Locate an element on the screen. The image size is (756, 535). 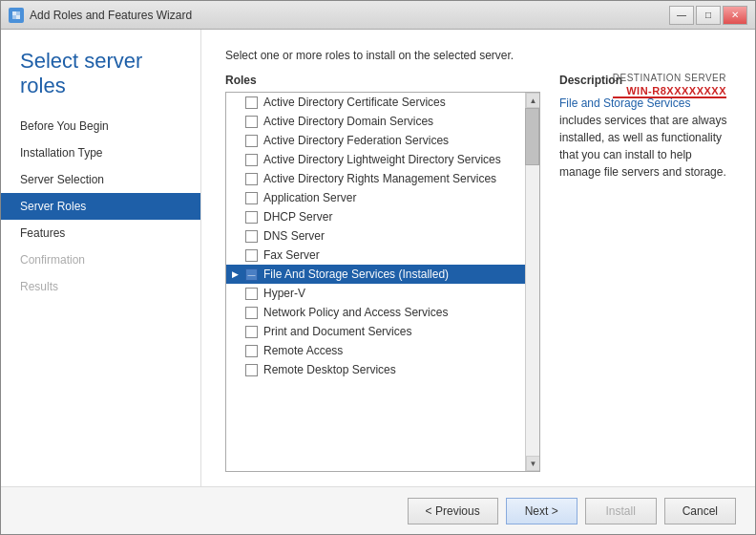
sidebar-item-server-roles: Server Roles is located at coordinates (101, 206).